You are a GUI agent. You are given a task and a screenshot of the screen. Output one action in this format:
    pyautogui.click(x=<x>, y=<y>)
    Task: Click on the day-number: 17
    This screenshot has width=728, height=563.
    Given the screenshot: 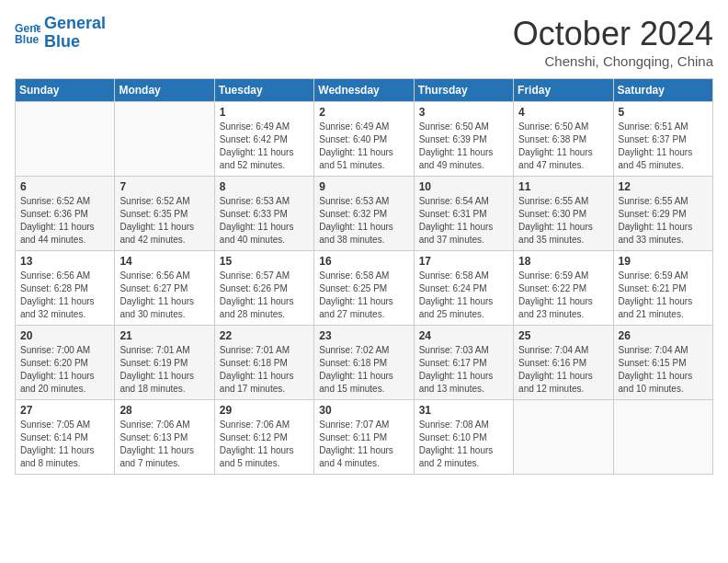 What is the action you would take?
    pyautogui.click(x=463, y=261)
    